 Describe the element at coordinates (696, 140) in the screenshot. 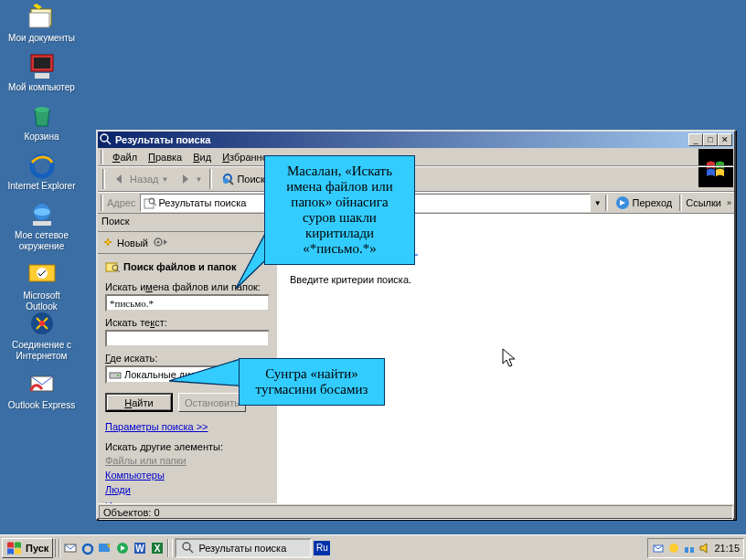

I see `minimize-button: _` at that location.